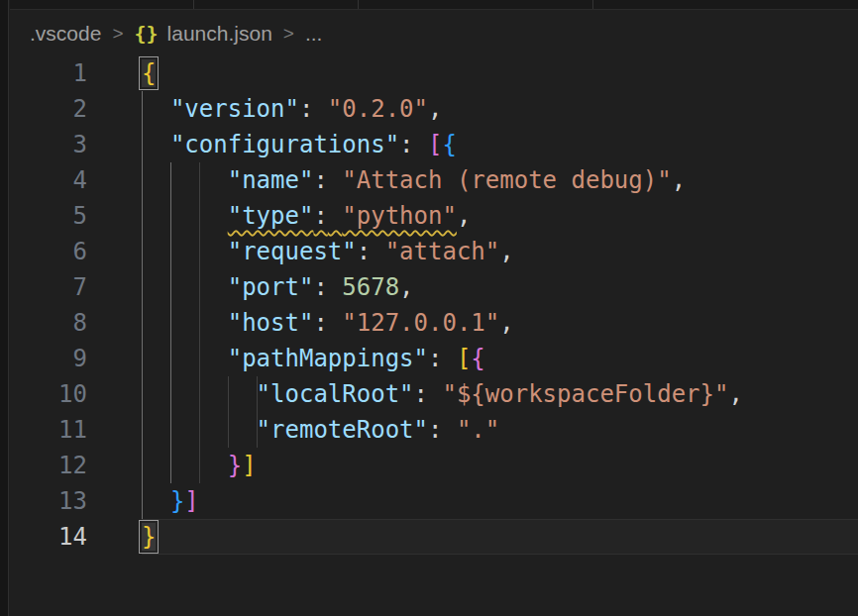  I want to click on left-rail, so click(4, 308).